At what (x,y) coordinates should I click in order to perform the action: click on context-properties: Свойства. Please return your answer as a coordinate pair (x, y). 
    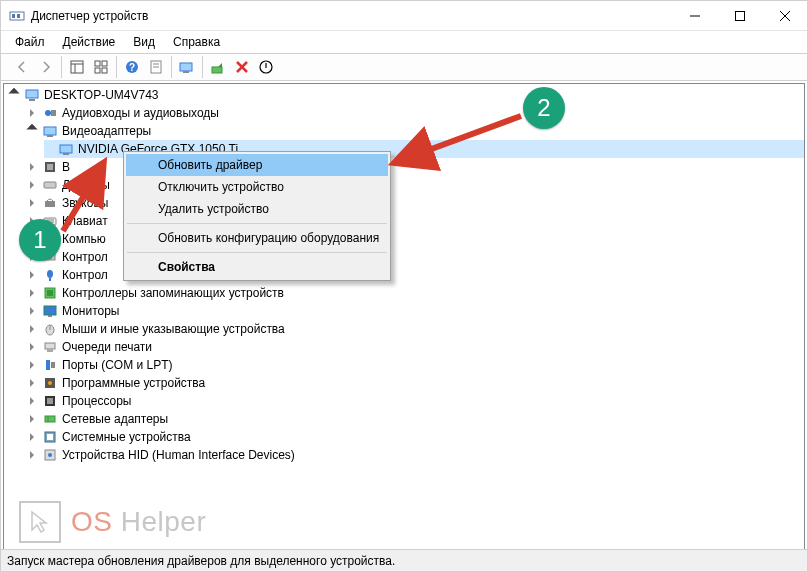
    Looking at the image, I should click on (257, 267).